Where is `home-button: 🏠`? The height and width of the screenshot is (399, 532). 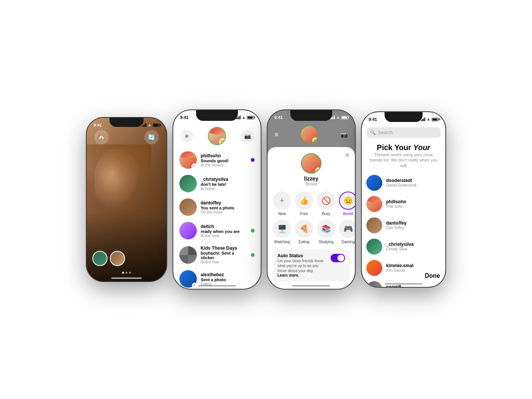
home-button: 🏠 is located at coordinates (101, 137).